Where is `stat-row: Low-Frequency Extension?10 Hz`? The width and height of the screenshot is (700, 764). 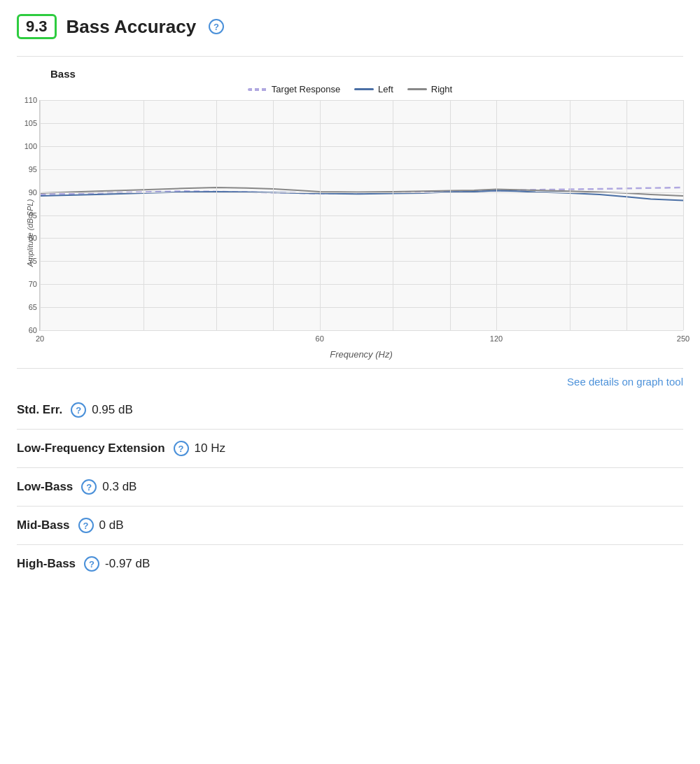
stat-row: Low-Frequency Extension?10 Hz is located at coordinates (350, 448).